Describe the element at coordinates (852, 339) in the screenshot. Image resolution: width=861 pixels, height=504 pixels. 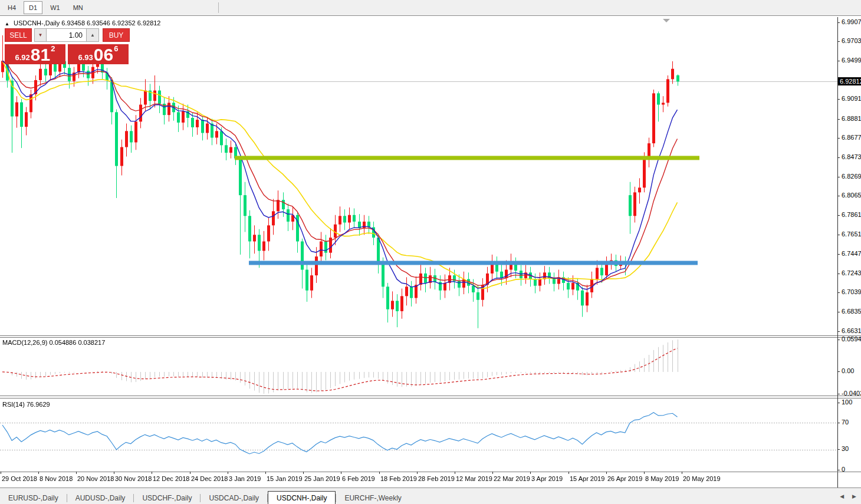
I see `macd-axis-label: 0.059422` at that location.